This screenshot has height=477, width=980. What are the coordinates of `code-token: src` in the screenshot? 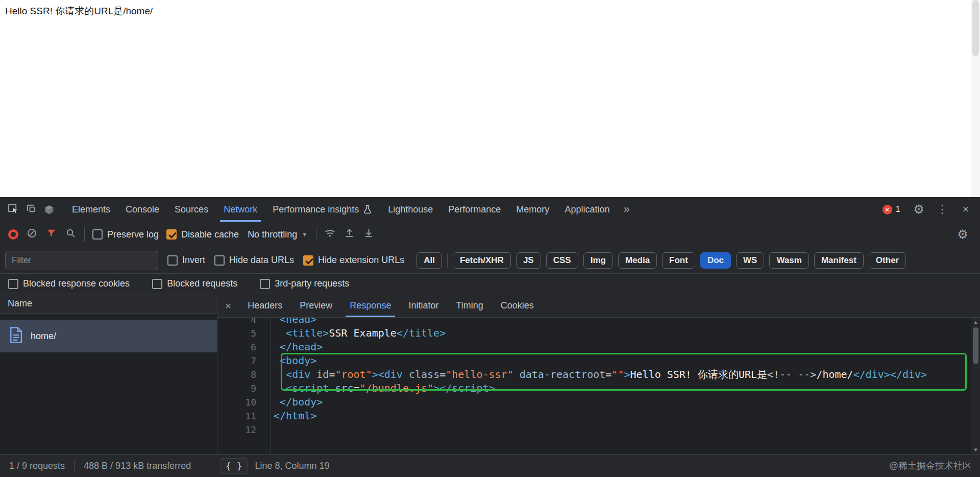 It's located at (344, 388).